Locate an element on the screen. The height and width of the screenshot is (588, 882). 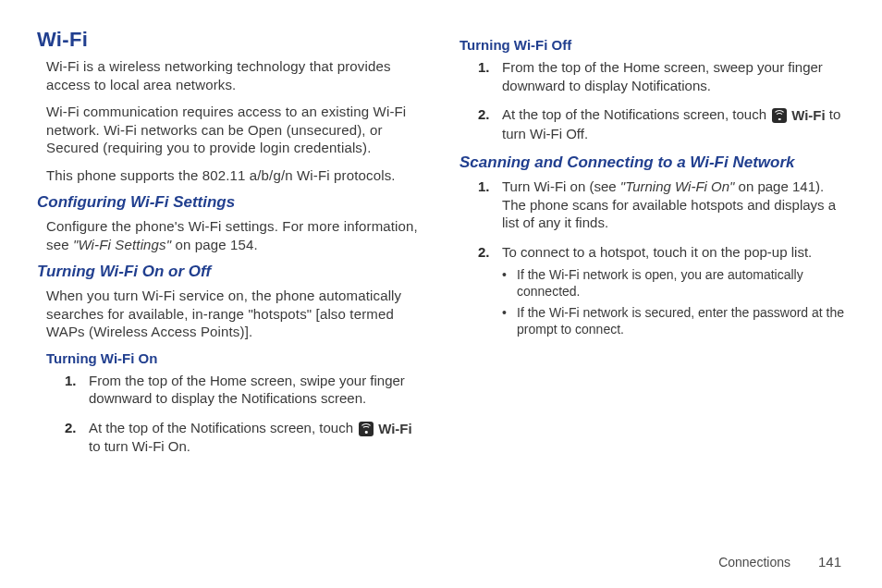
step-text: To connect to a hotspot, touch it on the… is located at coordinates (656, 251).